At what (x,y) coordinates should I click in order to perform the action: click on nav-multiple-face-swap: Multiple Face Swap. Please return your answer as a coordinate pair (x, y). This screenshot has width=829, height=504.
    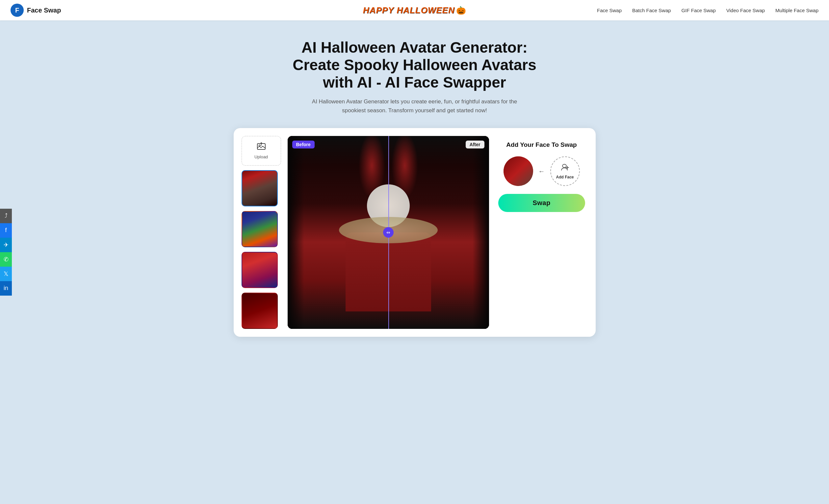
    Looking at the image, I should click on (797, 10).